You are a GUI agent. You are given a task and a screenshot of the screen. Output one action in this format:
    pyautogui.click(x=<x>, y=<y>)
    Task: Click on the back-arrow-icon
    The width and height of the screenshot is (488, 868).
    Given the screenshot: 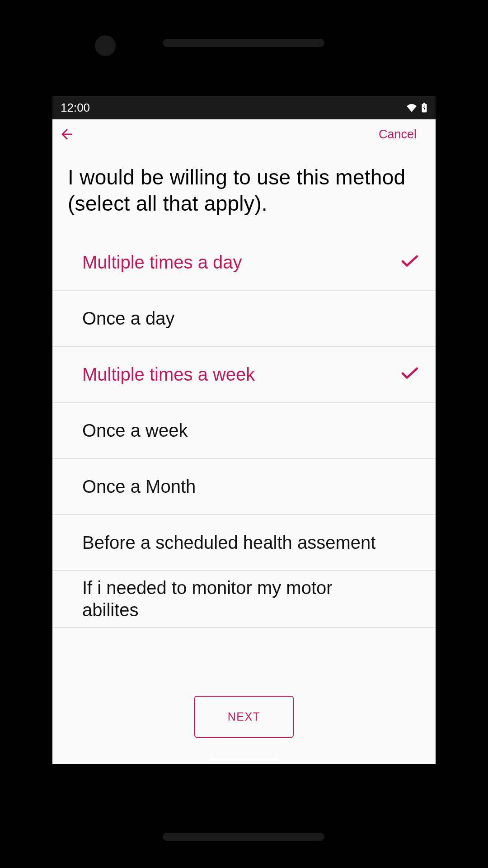 What is the action you would take?
    pyautogui.click(x=67, y=134)
    